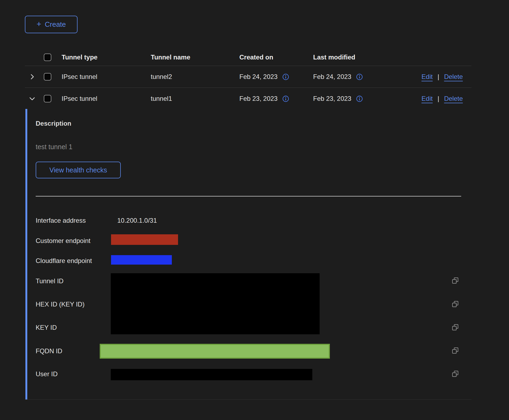 The height and width of the screenshot is (420, 509). I want to click on chevron-down-icon, so click(32, 99).